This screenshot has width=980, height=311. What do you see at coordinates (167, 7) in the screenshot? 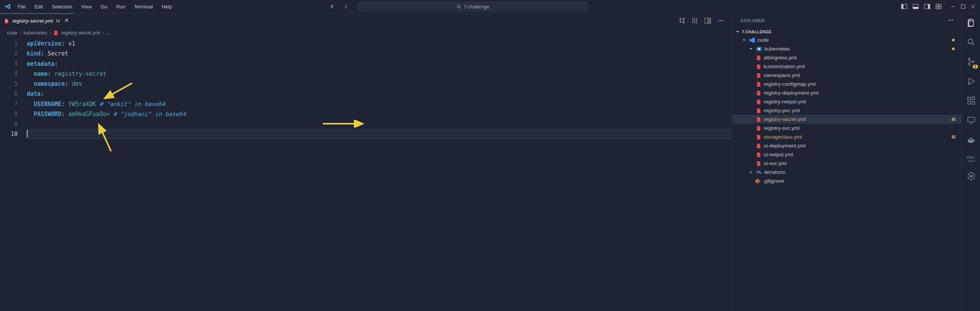
I see `menu-help: Help` at bounding box center [167, 7].